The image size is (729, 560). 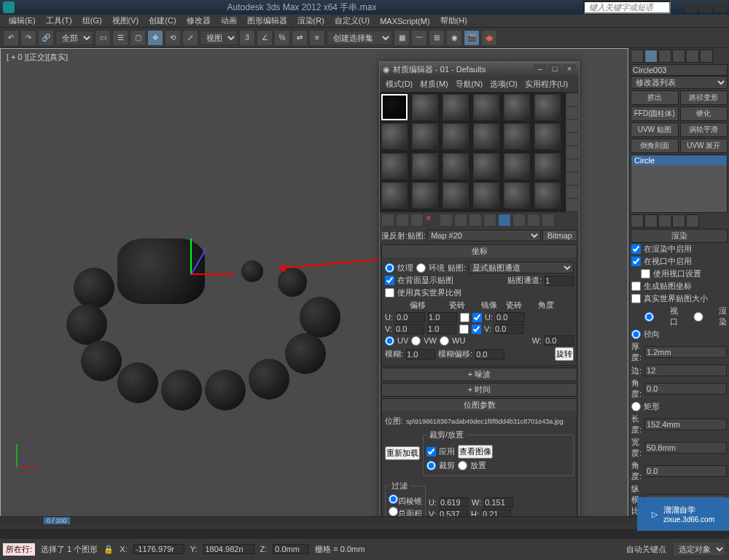 I want to click on uv-tile-icon, so click(x=572, y=139).